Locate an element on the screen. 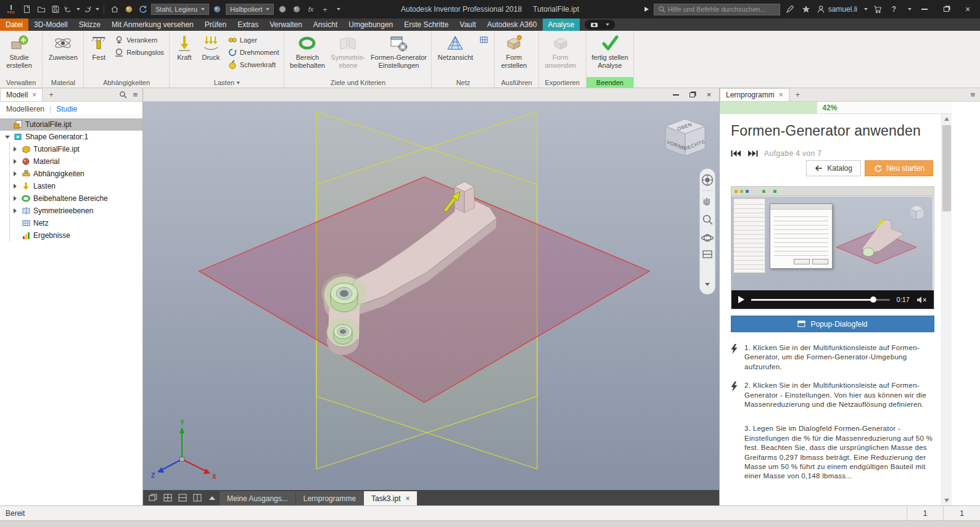 The height and width of the screenshot is (527, 980). minimize-button is located at coordinates (924, 9).